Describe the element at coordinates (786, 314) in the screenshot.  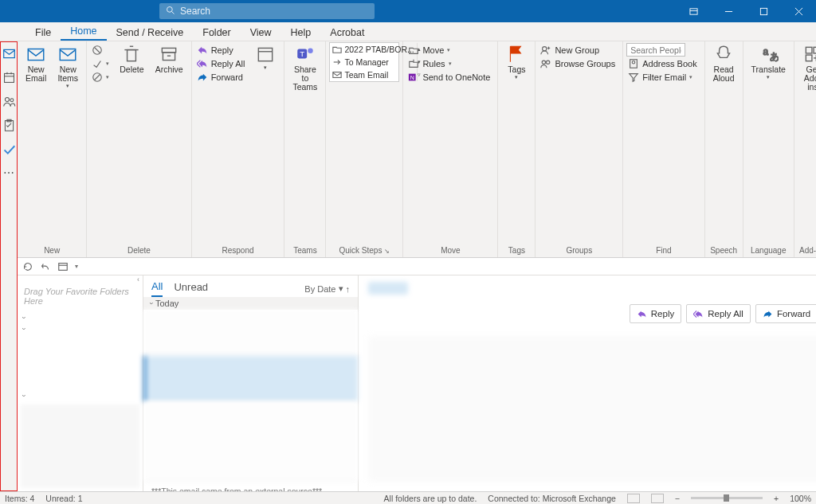
I see `reading-forward-button: Forward` at that location.